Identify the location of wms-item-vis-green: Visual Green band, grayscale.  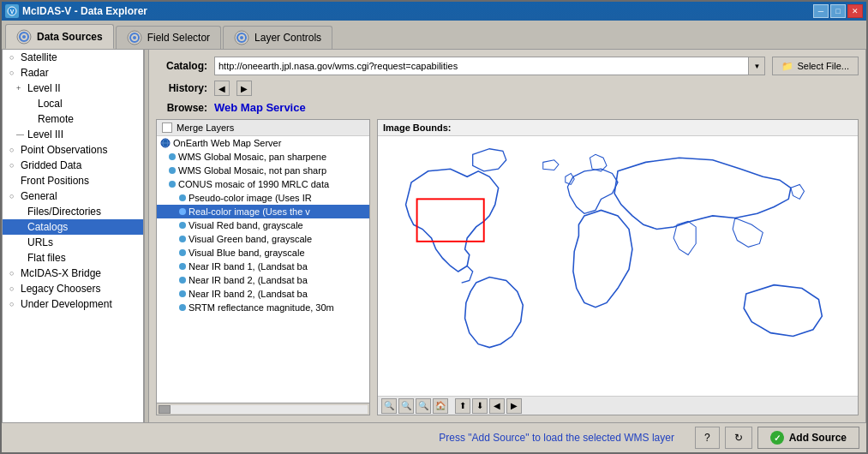
(263, 239).